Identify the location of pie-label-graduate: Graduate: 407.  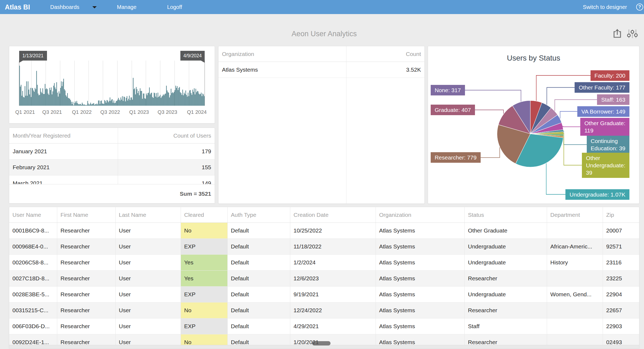
(453, 110).